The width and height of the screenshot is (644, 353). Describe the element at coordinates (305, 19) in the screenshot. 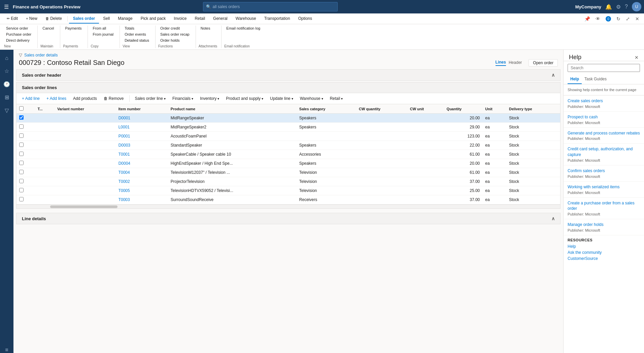

I see `tab-options: Options` at that location.